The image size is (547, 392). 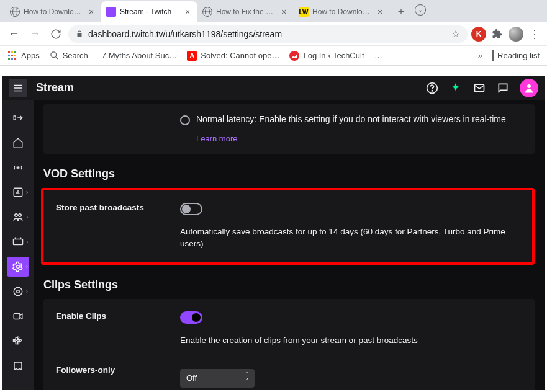 What do you see at coordinates (246, 12) in the screenshot?
I see `browser-tab: How to Fix the H… ×` at bounding box center [246, 12].